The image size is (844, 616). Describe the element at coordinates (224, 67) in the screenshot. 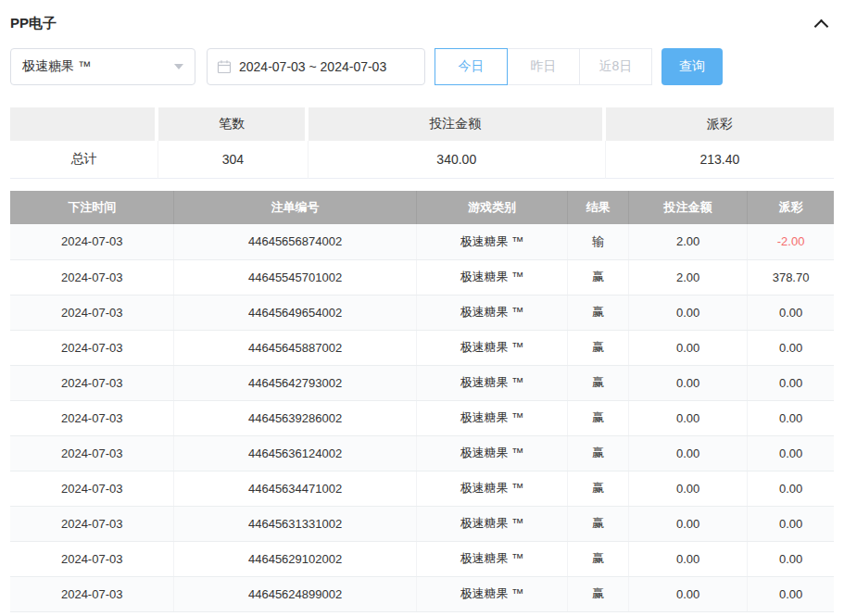

I see `calendar-icon` at that location.